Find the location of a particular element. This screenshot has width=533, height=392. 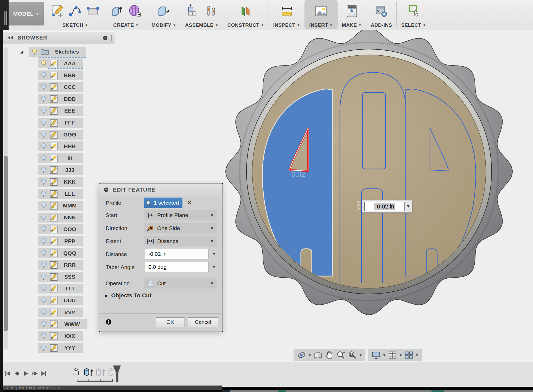

tree-item-sketch-ggg: GGG is located at coordinates (60, 135).